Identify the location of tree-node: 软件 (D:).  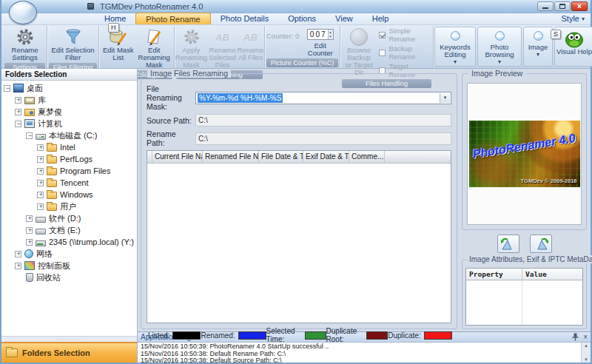
(70, 218).